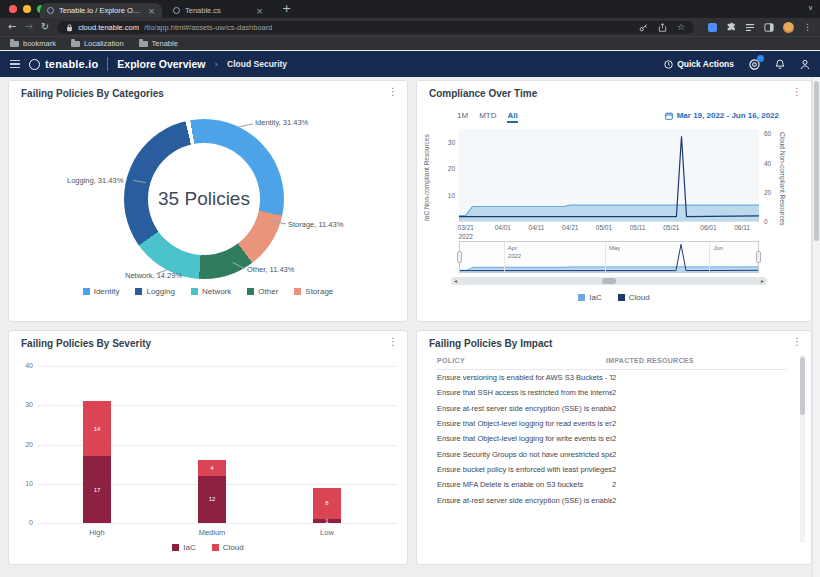  What do you see at coordinates (15, 64) in the screenshot?
I see `hamburger-menu-icon` at bounding box center [15, 64].